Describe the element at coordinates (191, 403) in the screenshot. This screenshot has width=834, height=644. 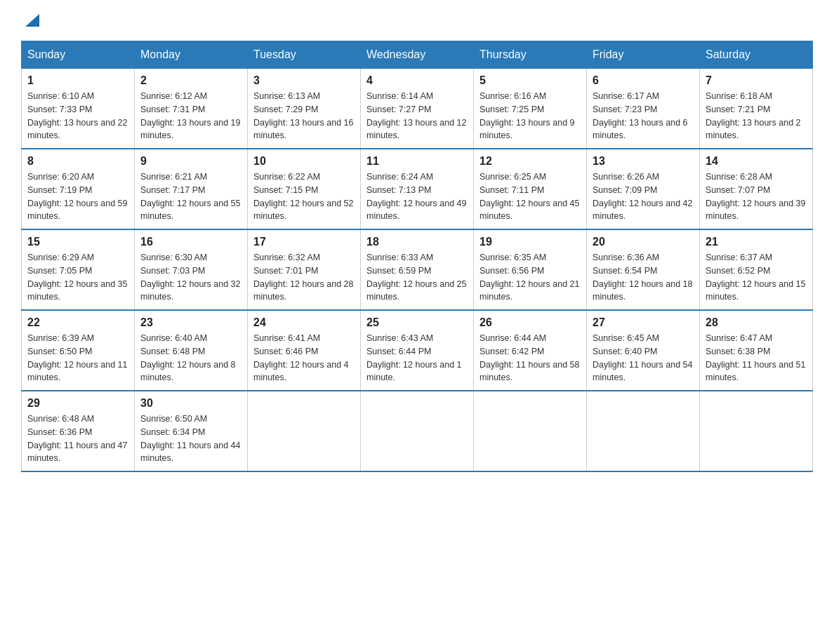
I see `day-number: 30` at that location.